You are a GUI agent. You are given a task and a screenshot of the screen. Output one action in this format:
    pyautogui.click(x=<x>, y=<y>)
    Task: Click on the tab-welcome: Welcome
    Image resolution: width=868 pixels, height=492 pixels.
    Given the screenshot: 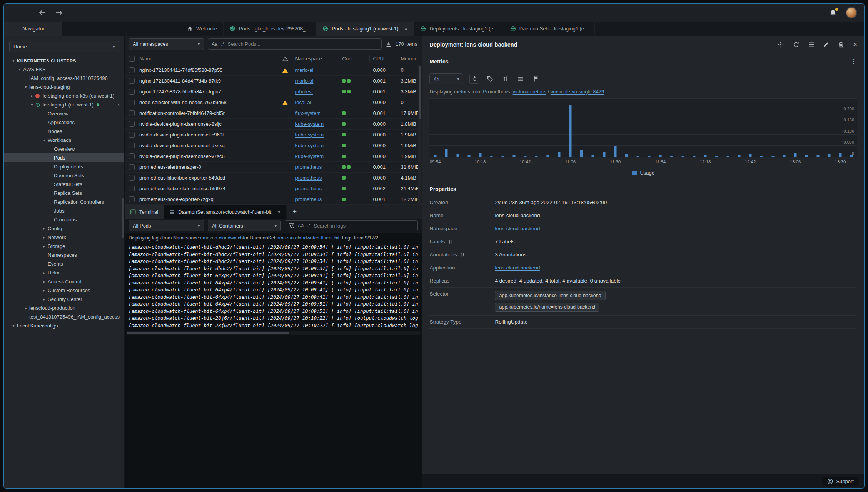 What is the action you would take?
    pyautogui.click(x=202, y=28)
    